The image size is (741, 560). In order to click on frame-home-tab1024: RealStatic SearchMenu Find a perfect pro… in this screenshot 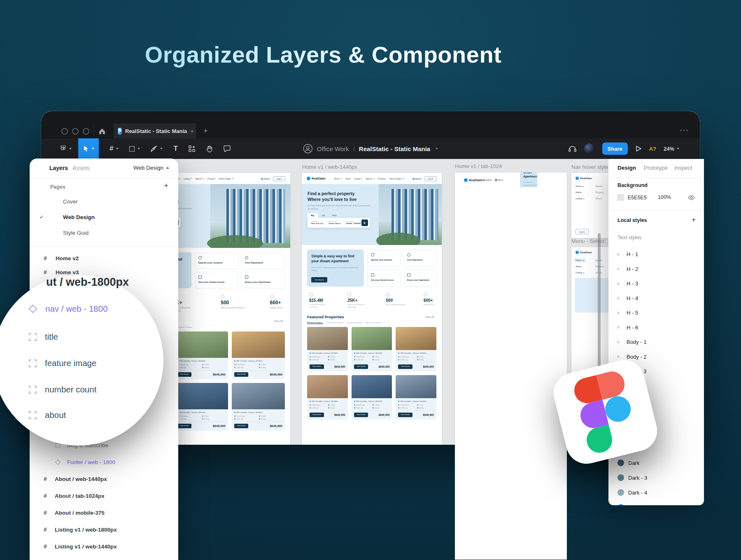, I will do `click(511, 366)`.